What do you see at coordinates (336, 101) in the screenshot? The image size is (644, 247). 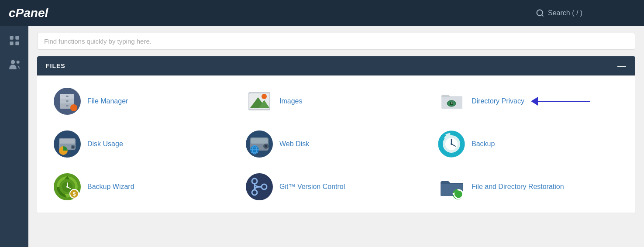 I see `grid-item-images: Images` at bounding box center [336, 101].